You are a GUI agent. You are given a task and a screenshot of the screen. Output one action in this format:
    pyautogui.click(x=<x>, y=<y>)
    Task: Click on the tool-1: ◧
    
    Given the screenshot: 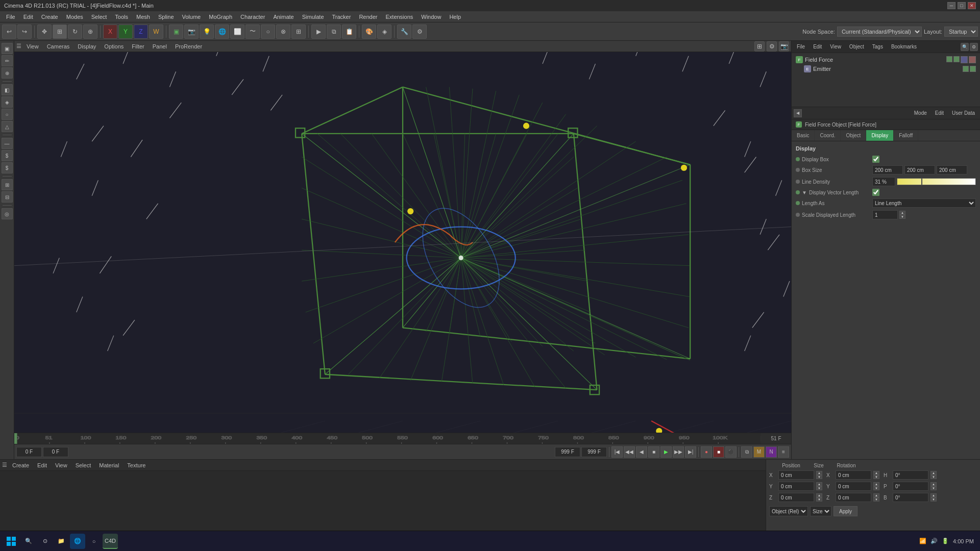 What is the action you would take?
    pyautogui.click(x=7, y=90)
    